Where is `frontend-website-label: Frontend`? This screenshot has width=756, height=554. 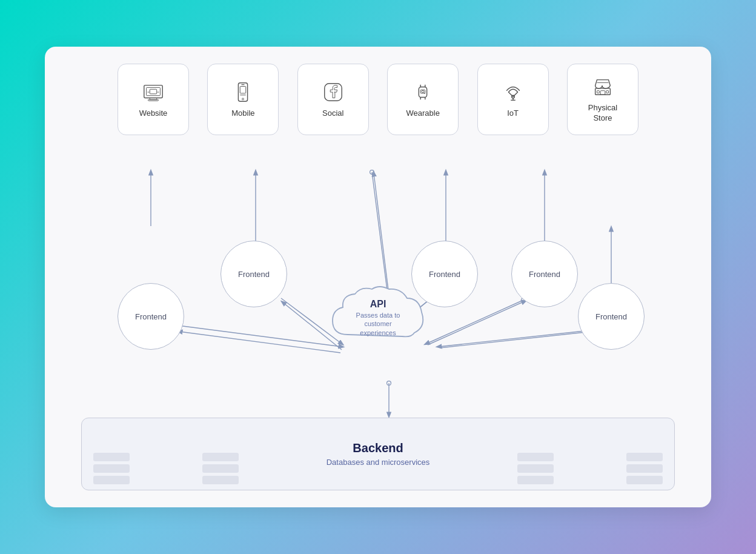
frontend-website-label: Frontend is located at coordinates (151, 316).